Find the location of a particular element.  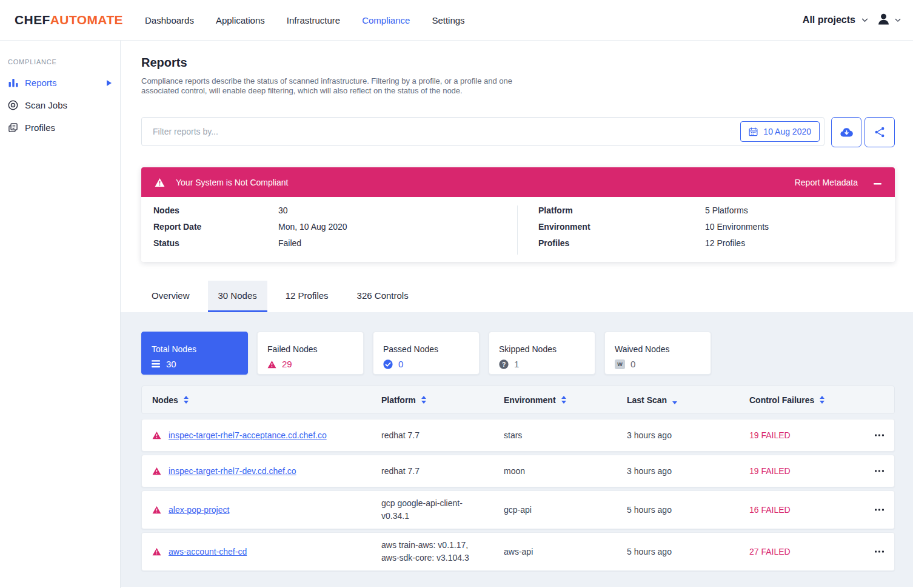

calendar-icon is located at coordinates (753, 132).